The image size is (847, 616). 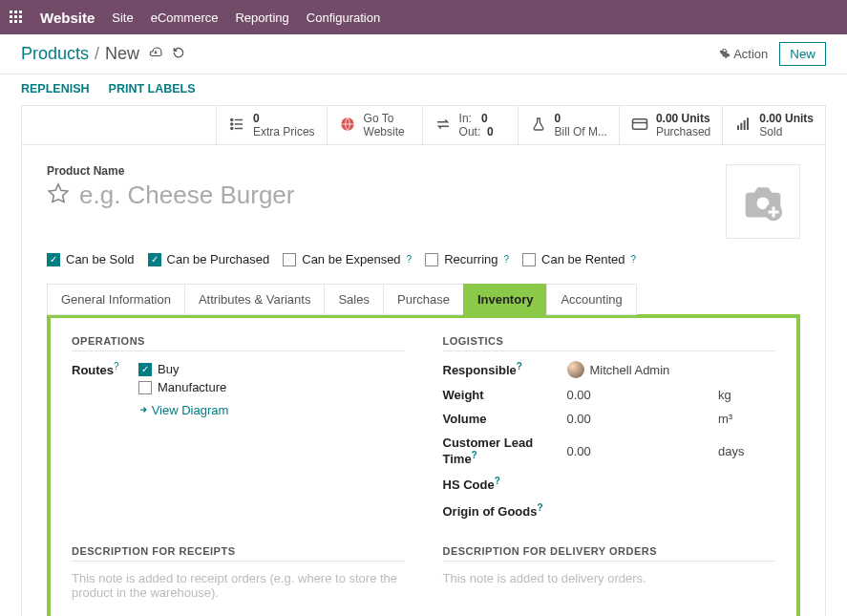 What do you see at coordinates (262, 17) in the screenshot?
I see `menu-reporting: Reporting` at bounding box center [262, 17].